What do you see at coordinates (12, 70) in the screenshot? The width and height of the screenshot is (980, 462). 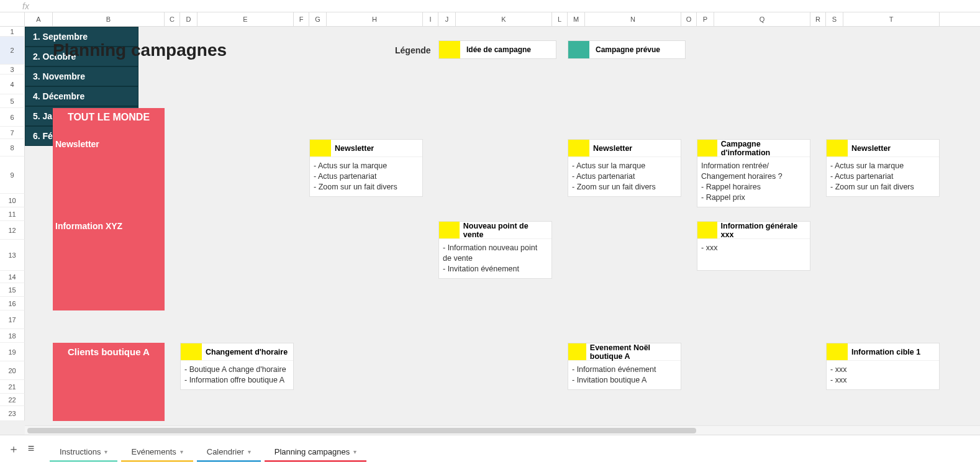 I see `row-header: 3` at bounding box center [12, 70].